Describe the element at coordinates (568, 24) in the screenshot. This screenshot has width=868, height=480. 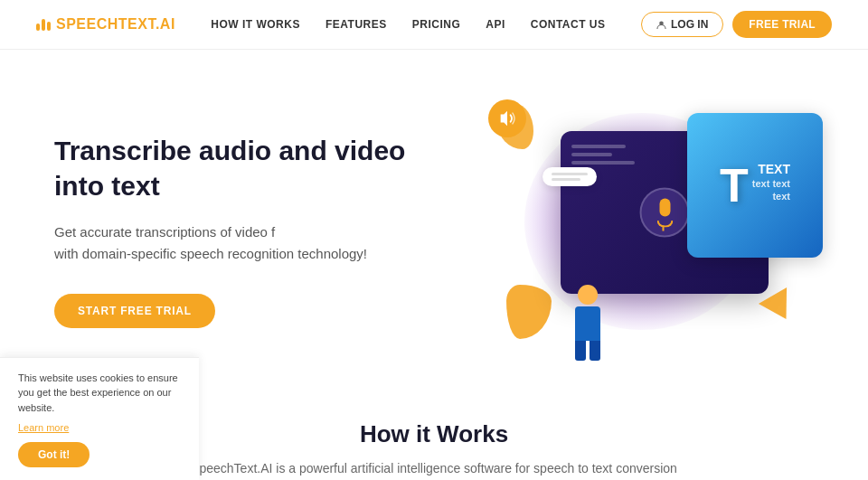
I see `nav-contact: CONTACT US` at that location.